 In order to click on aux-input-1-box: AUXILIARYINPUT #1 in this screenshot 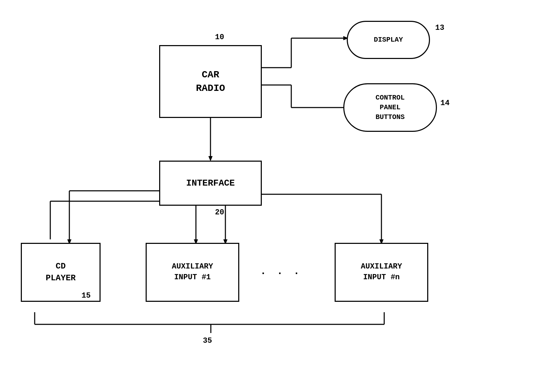, I will do `click(192, 272)`.